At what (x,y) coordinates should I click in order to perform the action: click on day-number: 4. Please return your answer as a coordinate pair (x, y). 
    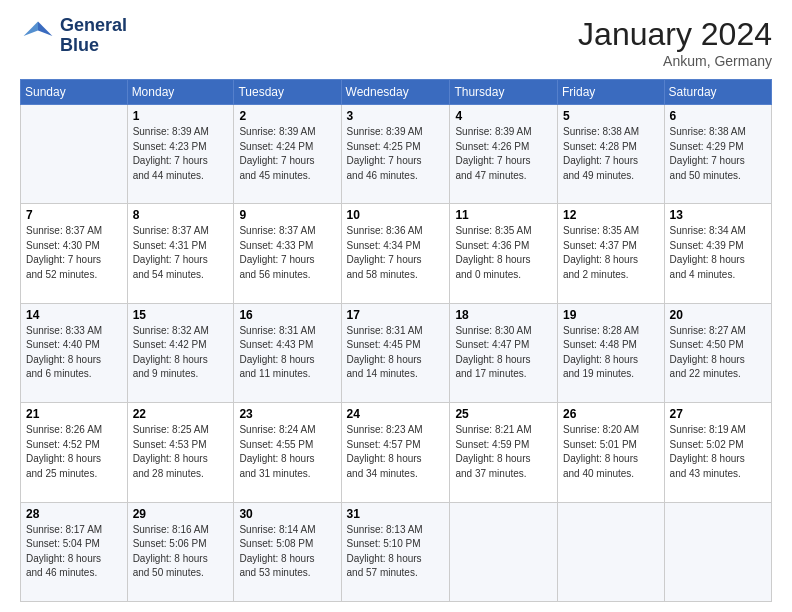
    Looking at the image, I should click on (504, 116).